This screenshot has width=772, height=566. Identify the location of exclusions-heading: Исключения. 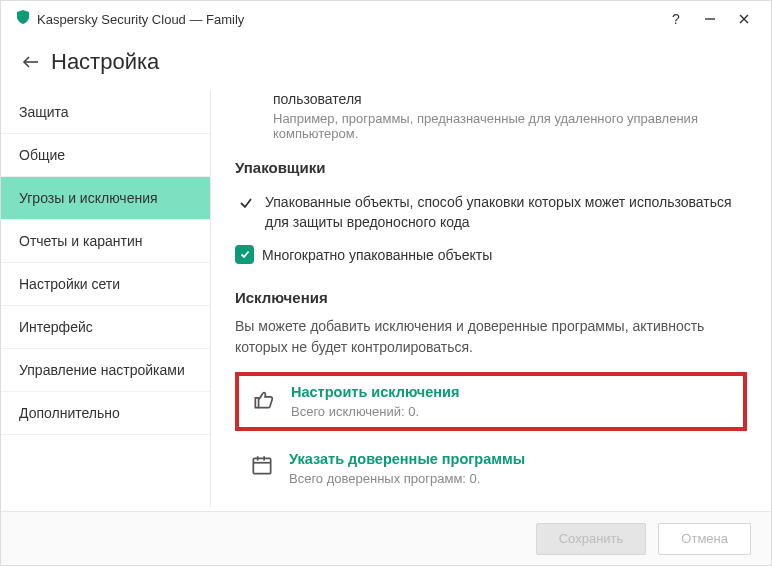
(491, 298).